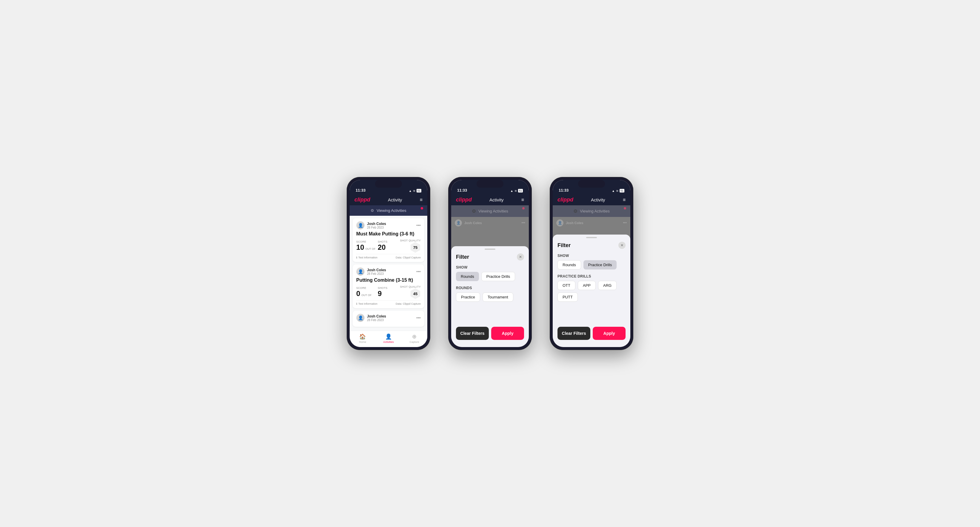 Image resolution: width=980 pixels, height=527 pixels. Describe the element at coordinates (490, 294) in the screenshot. I see `filter-rounds-section-2: Rounds Practice Tournament` at that location.